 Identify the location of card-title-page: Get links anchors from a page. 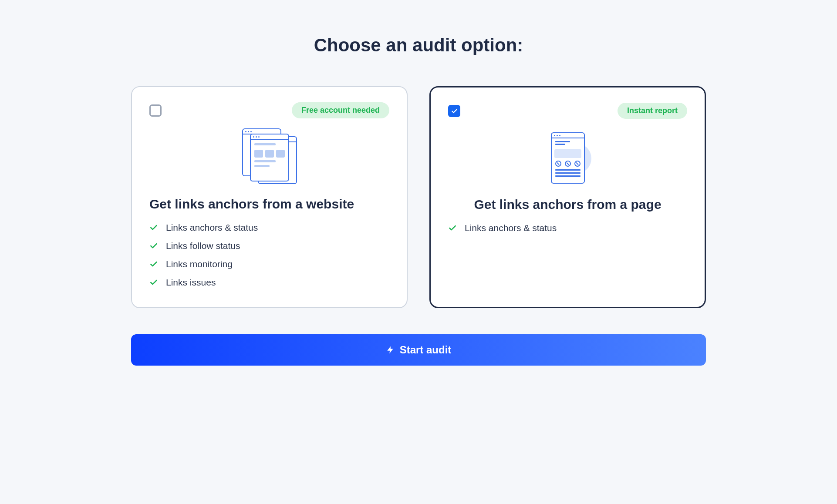
(568, 205).